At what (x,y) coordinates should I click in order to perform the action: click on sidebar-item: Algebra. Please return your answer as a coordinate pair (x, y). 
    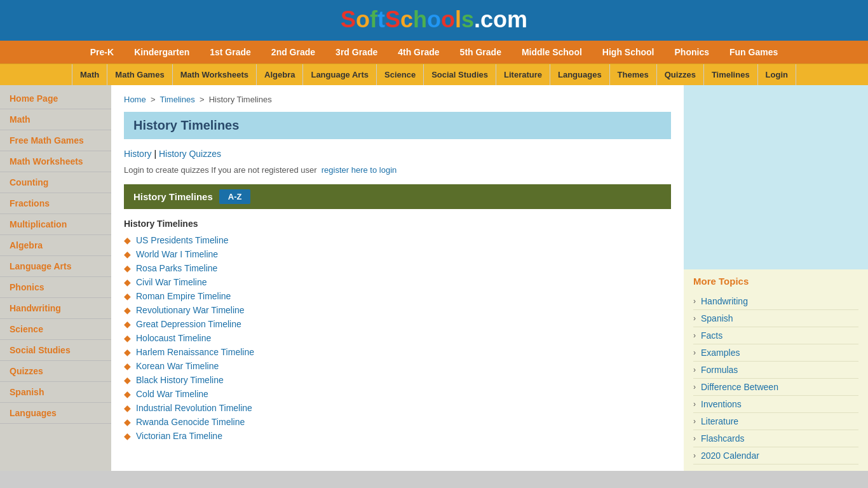
    Looking at the image, I should click on (56, 245).